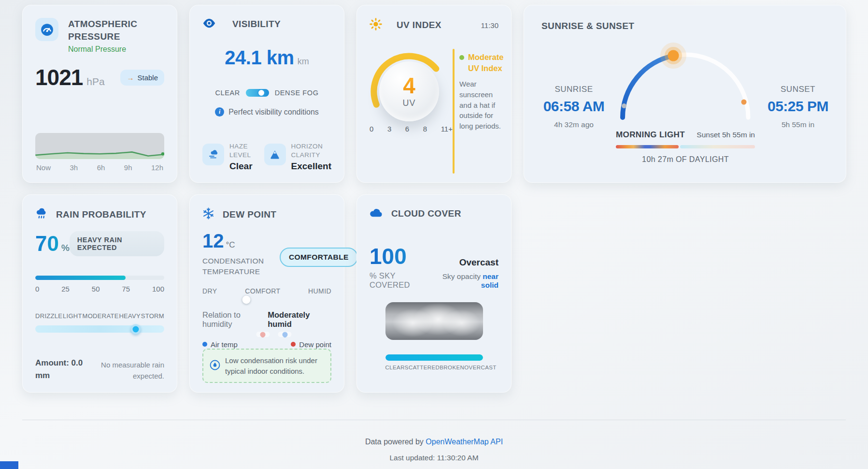 This screenshot has width=868, height=469. Describe the element at coordinates (434, 293) in the screenshot. I see `card-cloud-cover: CLOUD COVER 100 % SKY COVERED Overcast S…` at that location.